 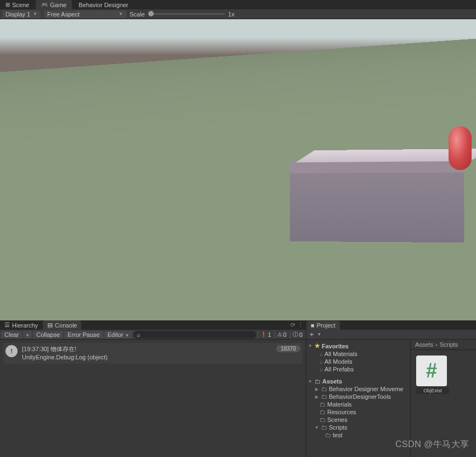 I want to click on warn-counter: ⚠ 0, so click(x=282, y=335).